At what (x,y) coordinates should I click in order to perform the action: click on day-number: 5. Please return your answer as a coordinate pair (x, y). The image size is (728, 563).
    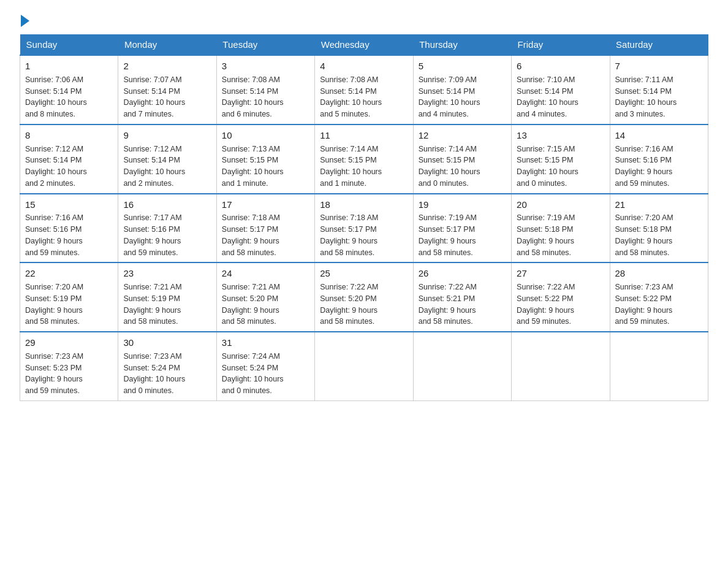
    Looking at the image, I should click on (462, 66).